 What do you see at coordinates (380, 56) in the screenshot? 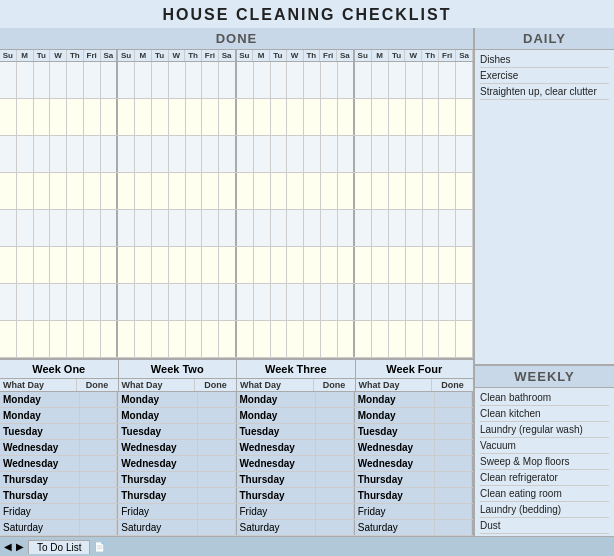
I see `day-m4: M` at bounding box center [380, 56].